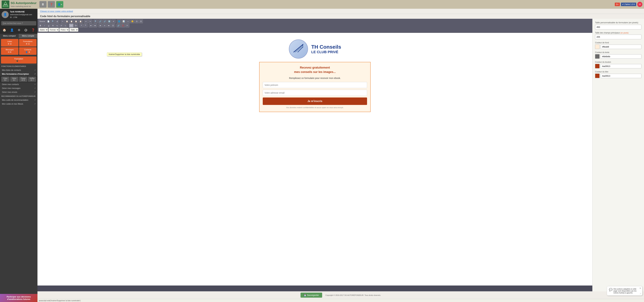  What do you see at coordinates (618, 37) in the screenshot?
I see `panel-champs-input` at bounding box center [618, 37].